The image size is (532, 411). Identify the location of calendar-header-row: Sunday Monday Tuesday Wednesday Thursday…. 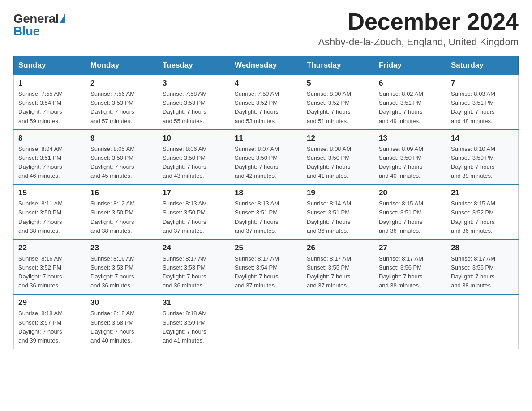
(266, 66).